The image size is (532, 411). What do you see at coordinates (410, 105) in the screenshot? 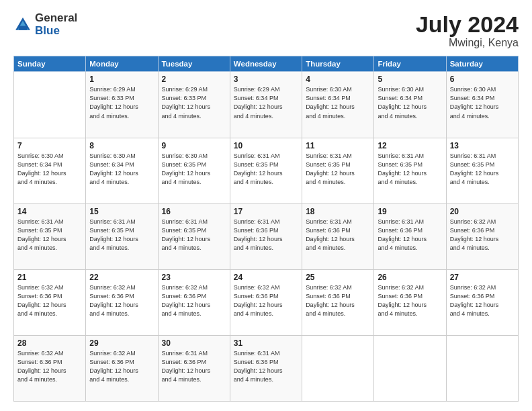
I see `calendar-cell: 5Sunrise: 6:30 AMSunset: 6:34 PMDaylight…` at bounding box center [410, 105].